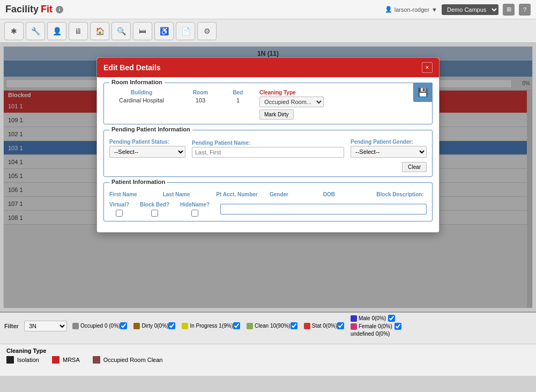 This screenshot has height=392, width=536. What do you see at coordinates (238, 92) in the screenshot?
I see `bed-label: Bed` at bounding box center [238, 92].